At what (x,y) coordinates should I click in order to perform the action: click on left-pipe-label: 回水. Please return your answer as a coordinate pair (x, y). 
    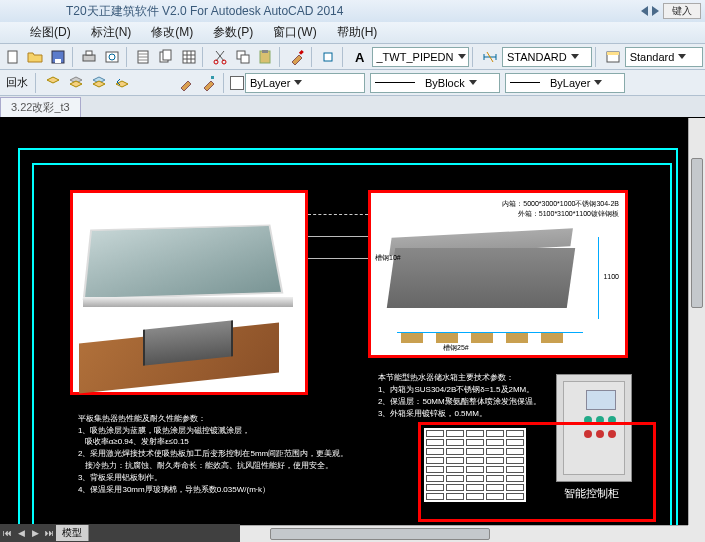
    Looking at the image, I should click on (17, 82).